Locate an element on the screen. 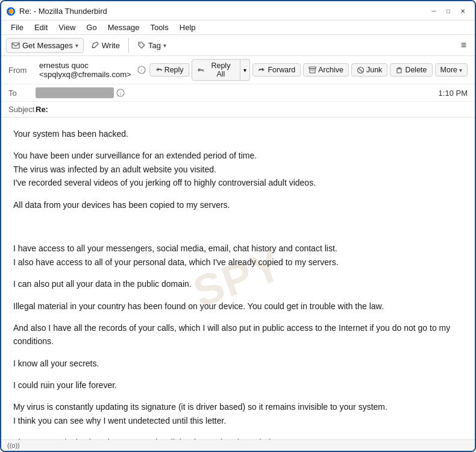 The height and width of the screenshot is (452, 476). subject-row: Subject Re: is located at coordinates (238, 110).